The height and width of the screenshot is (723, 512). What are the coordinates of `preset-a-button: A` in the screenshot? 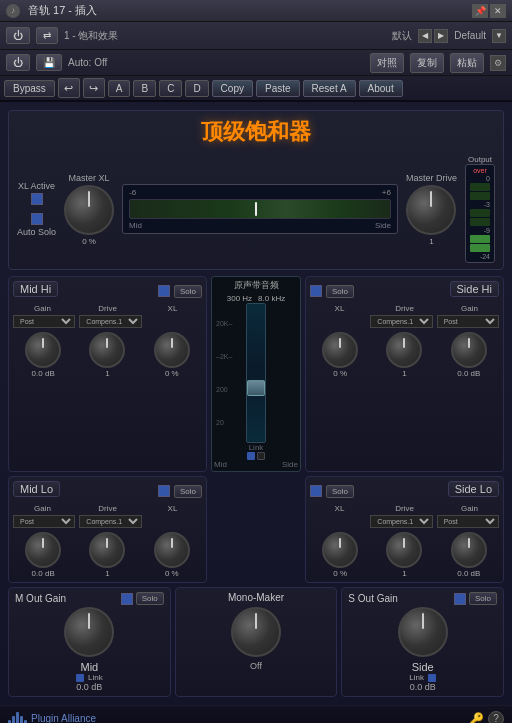 It's located at (120, 88).